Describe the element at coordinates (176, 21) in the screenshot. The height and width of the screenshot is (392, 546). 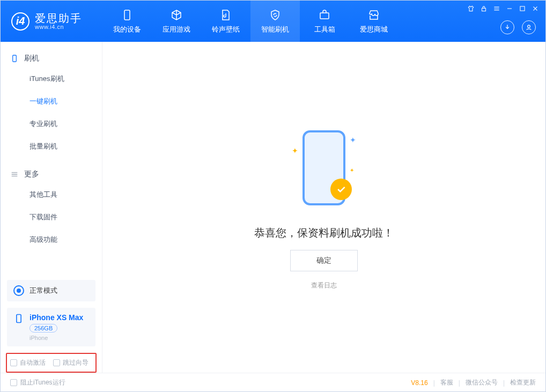
I see `tab-apps: 应用游戏` at that location.